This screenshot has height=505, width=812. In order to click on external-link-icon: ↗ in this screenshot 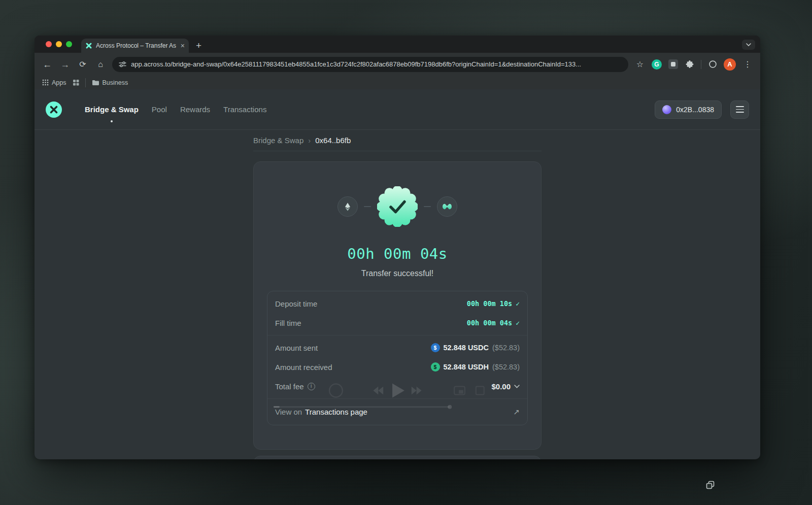, I will do `click(517, 412)`.